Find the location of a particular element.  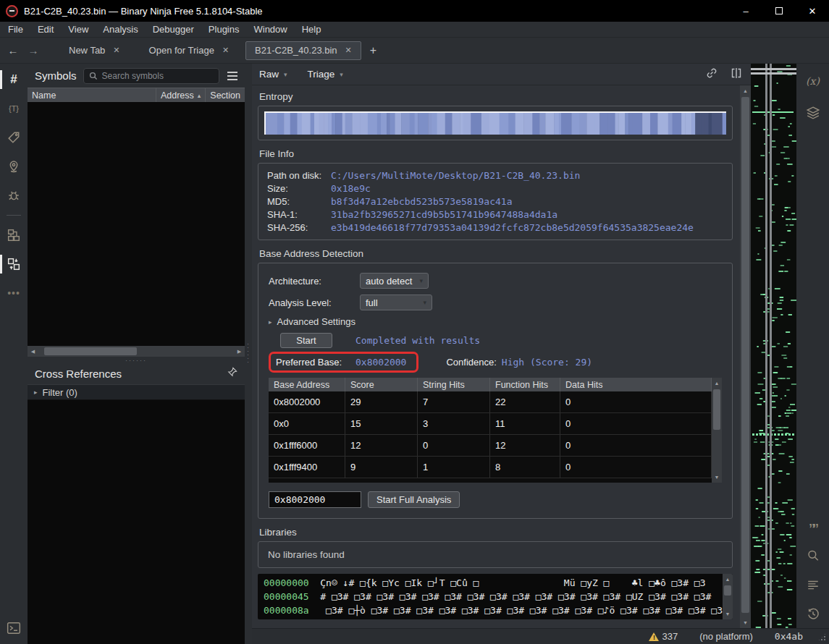

symbols-list-empty is located at coordinates (136, 224).